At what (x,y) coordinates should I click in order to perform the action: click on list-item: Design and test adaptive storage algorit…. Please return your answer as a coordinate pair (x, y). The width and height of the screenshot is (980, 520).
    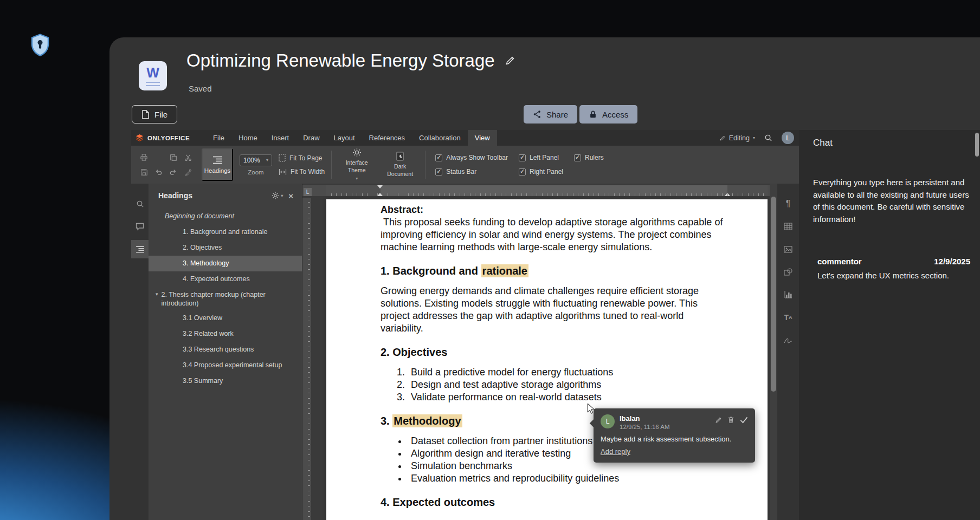
    Looking at the image, I should click on (568, 385).